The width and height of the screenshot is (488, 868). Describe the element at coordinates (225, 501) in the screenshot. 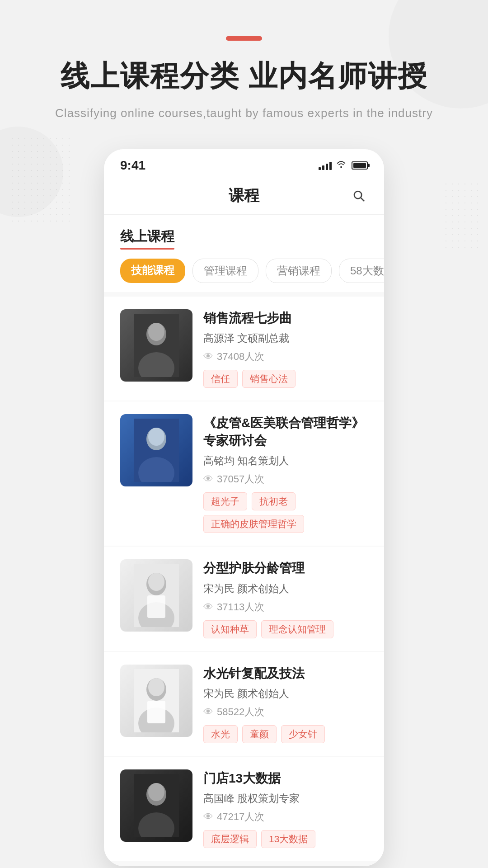

I see `tag-2-1: 超光子` at that location.